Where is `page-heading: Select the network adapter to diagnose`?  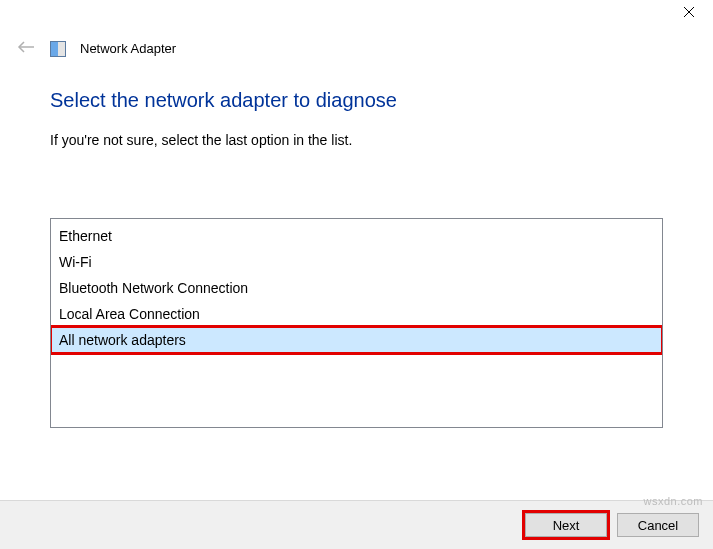 page-heading: Select the network adapter to diagnose is located at coordinates (356, 100).